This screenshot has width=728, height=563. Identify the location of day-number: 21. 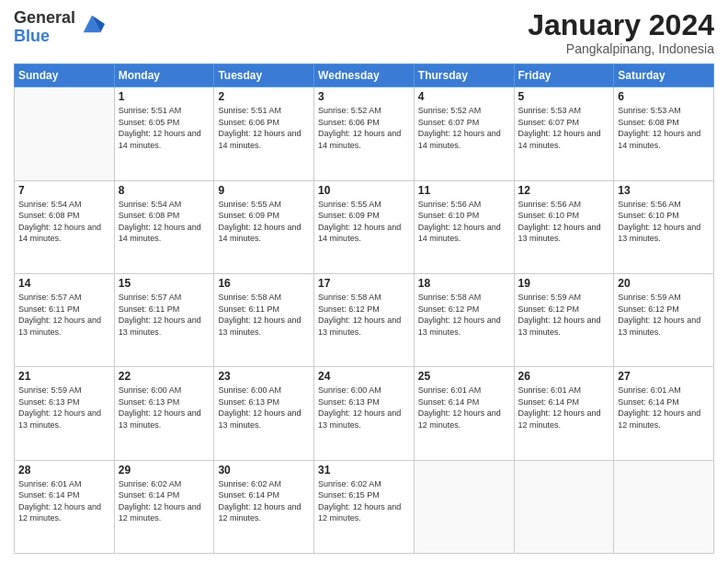
(64, 376).